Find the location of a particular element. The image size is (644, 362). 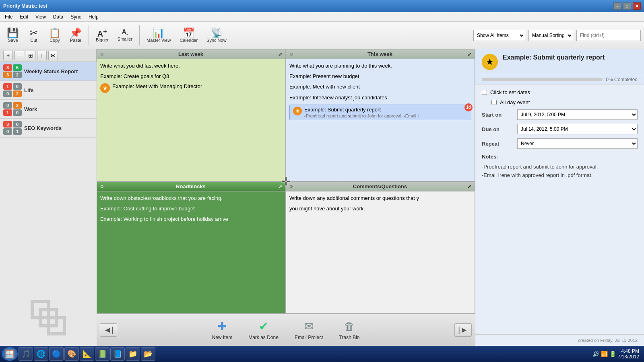

mark-done-button: ✔ Mark as Done is located at coordinates (263, 330).